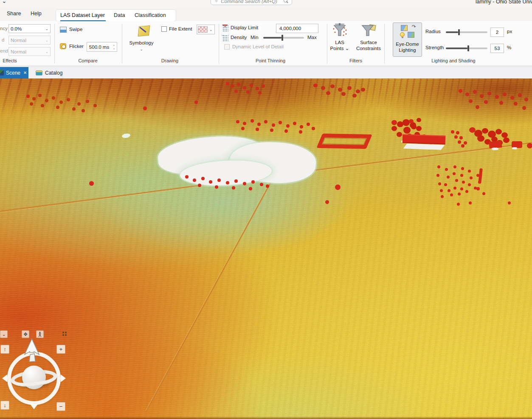  I want to click on display-limit-label: Display Limit, so click(245, 28).